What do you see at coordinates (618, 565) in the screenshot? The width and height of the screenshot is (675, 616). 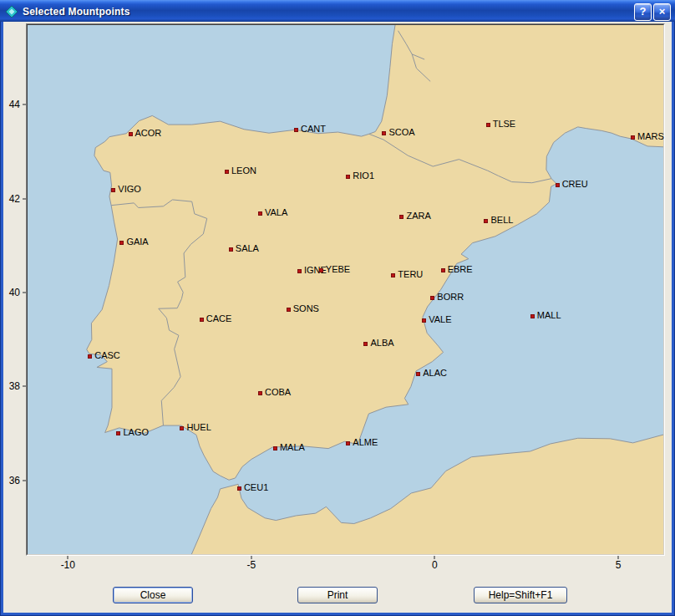 I see `x-axis-tick-label: 5` at bounding box center [618, 565].